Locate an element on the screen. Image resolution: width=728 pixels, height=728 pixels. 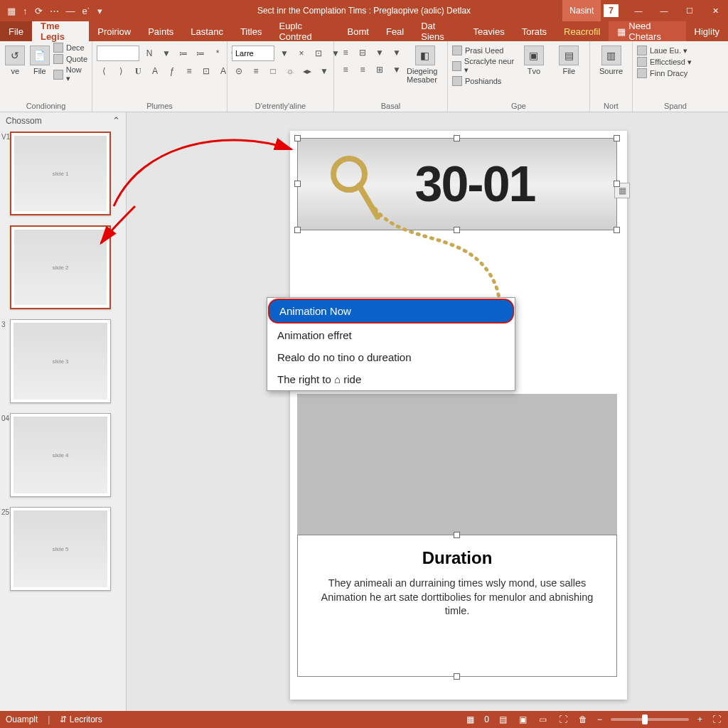
underline-icon: 𝐔 is located at coordinates (138, 71).